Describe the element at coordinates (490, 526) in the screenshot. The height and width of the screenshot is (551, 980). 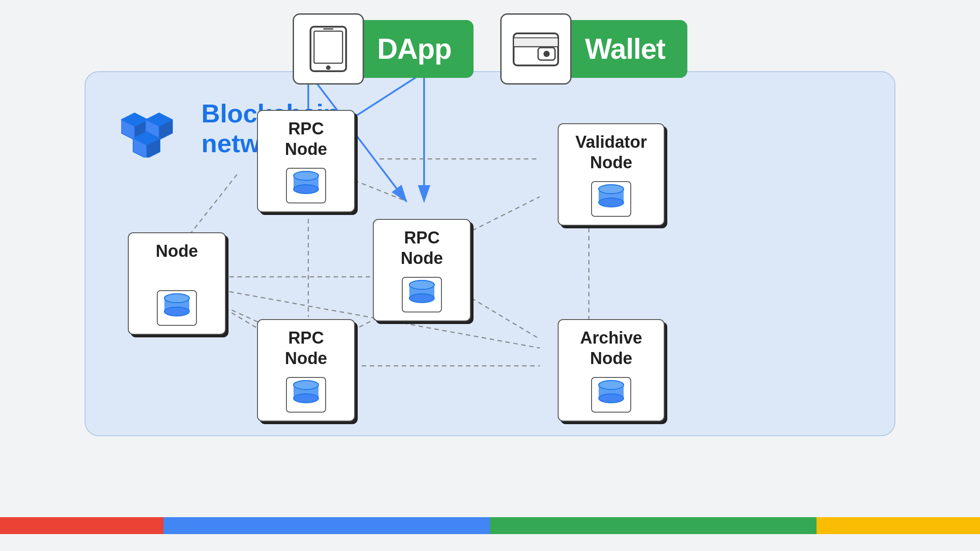
I see `footer-bar` at that location.